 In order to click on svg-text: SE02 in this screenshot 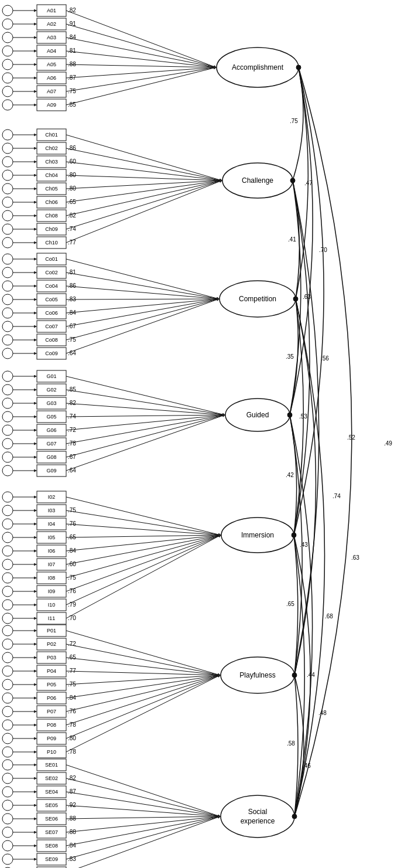, I will do `click(52, 778)`.